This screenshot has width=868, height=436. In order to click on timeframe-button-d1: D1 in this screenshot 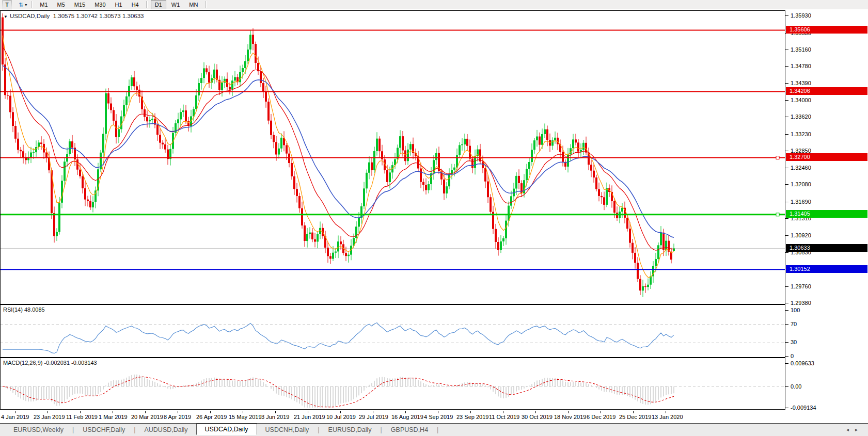, I will do `click(159, 5)`.